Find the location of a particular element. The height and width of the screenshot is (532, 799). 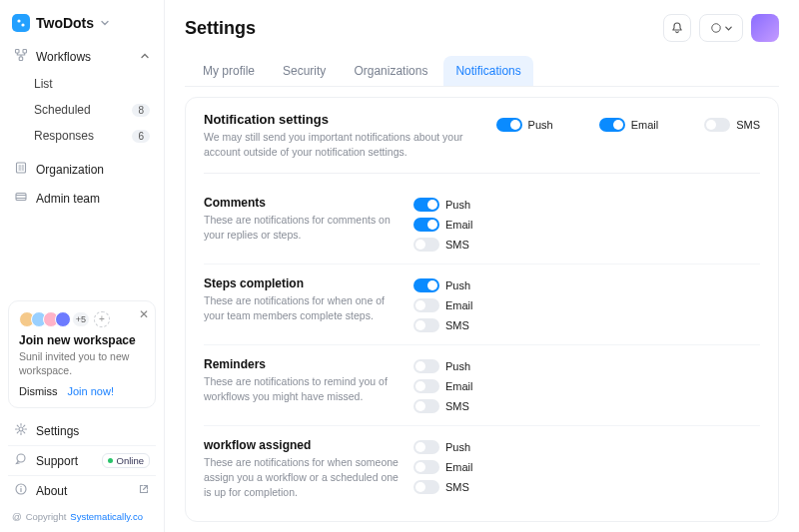

nav-workflows-list: List is located at coordinates (82, 84).